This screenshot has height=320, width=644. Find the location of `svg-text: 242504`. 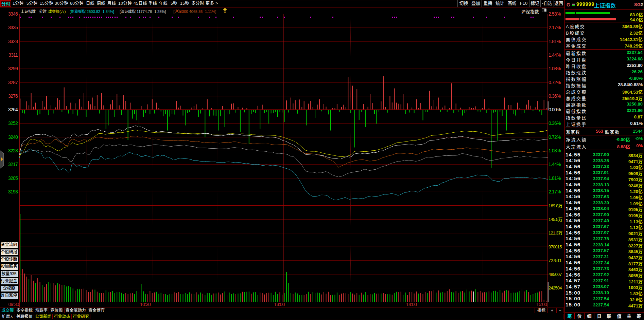

svg-text: 242504 is located at coordinates (555, 288).